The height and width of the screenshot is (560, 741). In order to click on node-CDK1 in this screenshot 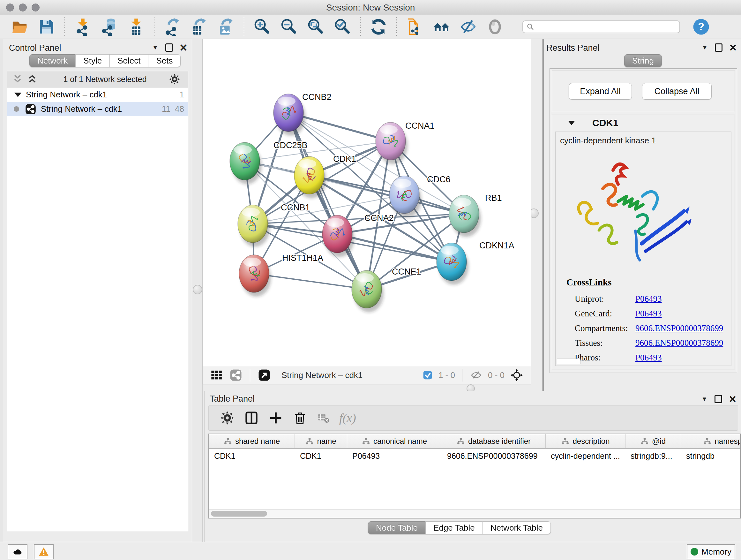, I will do `click(310, 178)`.